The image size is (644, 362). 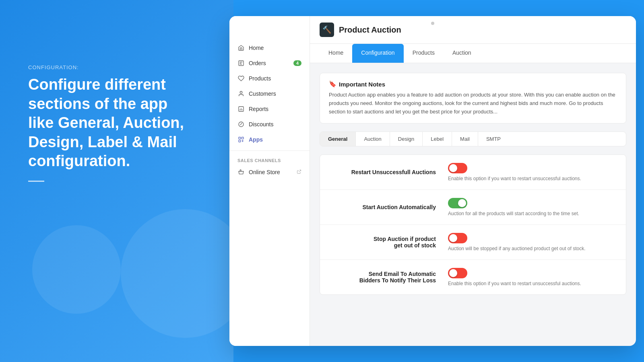 I want to click on setting-label-auto-start: Start Auction Automatically, so click(x=388, y=207).